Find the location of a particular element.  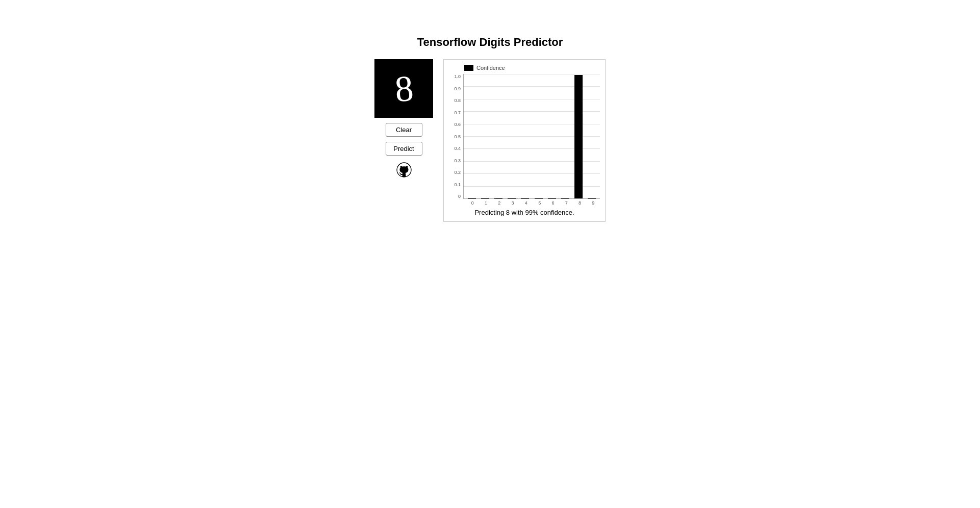

chart-area: 1.0 0.9 0.8 0.7 0.6 0.5 0.4 0.3 0.2 0.1 … is located at coordinates (524, 137).